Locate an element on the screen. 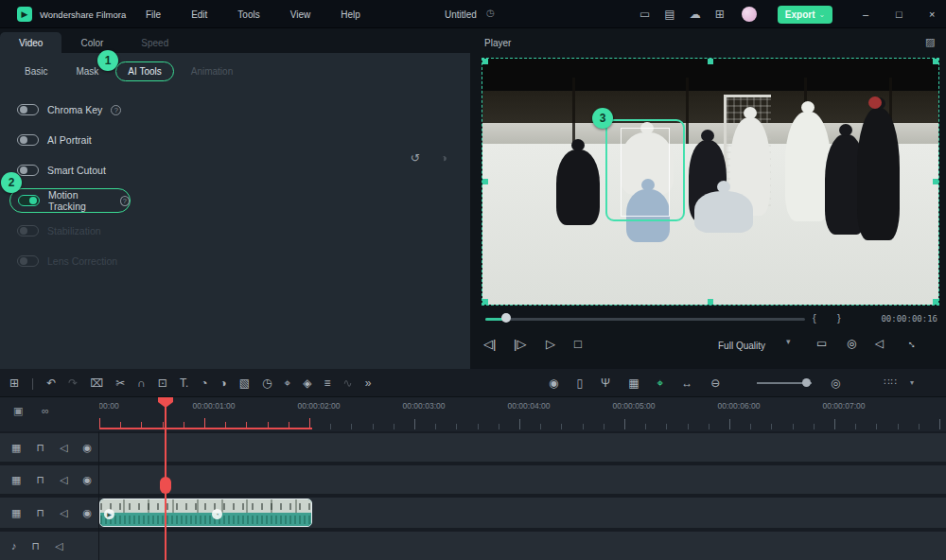 Image resolution: width=946 pixels, height=560 pixels. audio-track-row: ♪⊓◁ is located at coordinates (473, 546).